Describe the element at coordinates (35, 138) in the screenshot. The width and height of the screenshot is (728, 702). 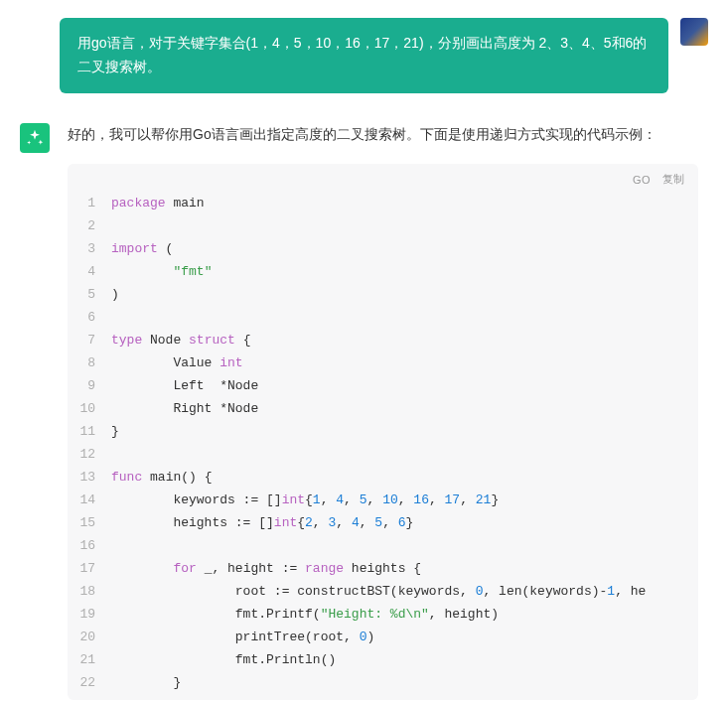
I see `assistant-avatar` at that location.